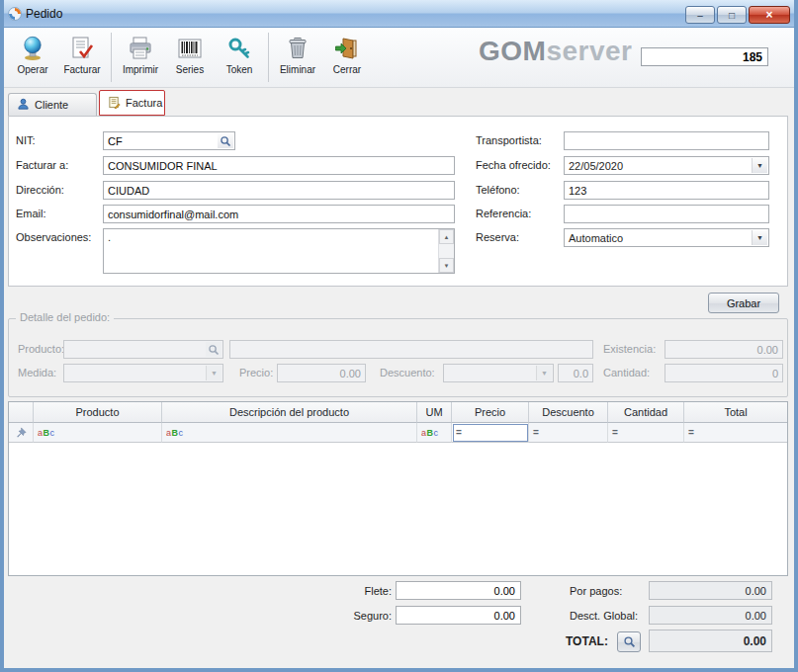 Image resolution: width=798 pixels, height=672 pixels. What do you see at coordinates (140, 57) in the screenshot?
I see `toolbar-button-imprimir: Imprimir` at bounding box center [140, 57].